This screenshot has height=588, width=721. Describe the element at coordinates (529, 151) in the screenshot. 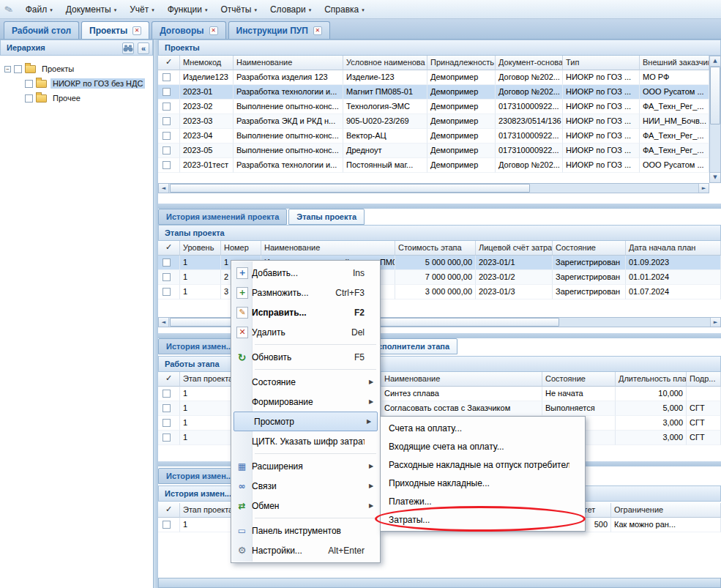

I see `table-cell: 017310000922...` at that location.